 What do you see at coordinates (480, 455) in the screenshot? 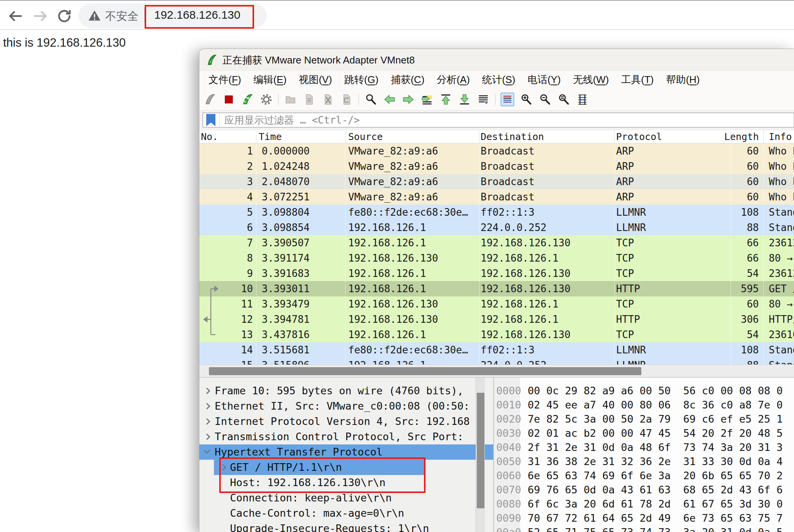
I see `details-scrollbar` at bounding box center [480, 455].